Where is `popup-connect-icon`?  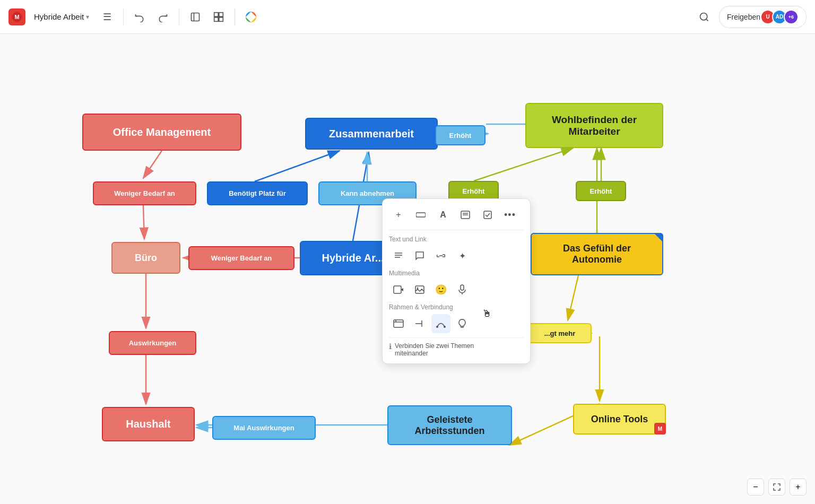
popup-connect-icon is located at coordinates (441, 324).